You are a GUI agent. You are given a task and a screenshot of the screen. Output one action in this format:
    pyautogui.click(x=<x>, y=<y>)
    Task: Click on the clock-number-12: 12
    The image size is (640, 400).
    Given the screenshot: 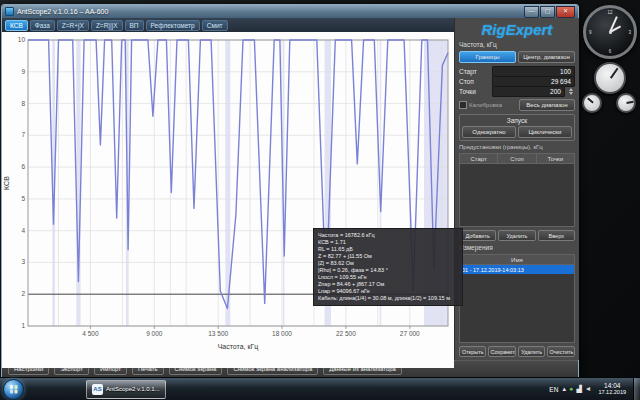 What is the action you would take?
    pyautogui.click(x=610, y=12)
    